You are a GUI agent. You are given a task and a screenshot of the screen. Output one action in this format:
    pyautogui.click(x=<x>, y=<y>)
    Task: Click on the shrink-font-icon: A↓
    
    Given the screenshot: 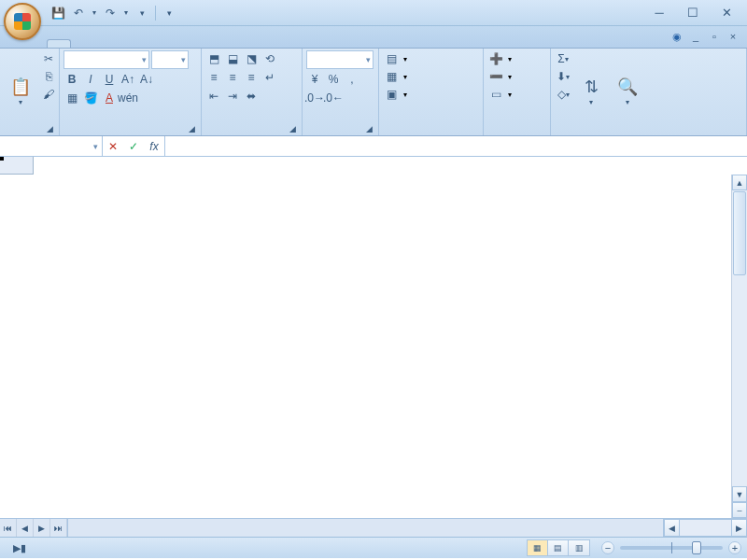 What is the action you would take?
    pyautogui.click(x=147, y=79)
    